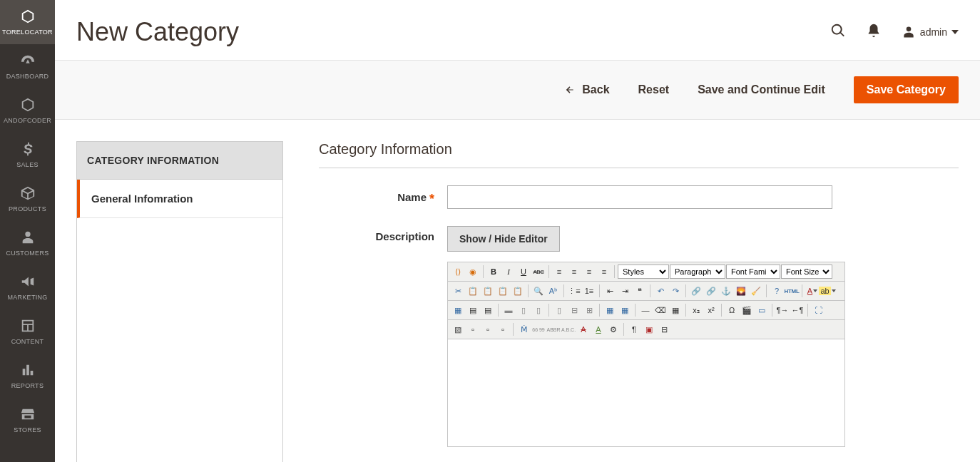 The width and height of the screenshot is (980, 462). What do you see at coordinates (180, 199) in the screenshot?
I see `tab-general-information: General Infomration` at bounding box center [180, 199].